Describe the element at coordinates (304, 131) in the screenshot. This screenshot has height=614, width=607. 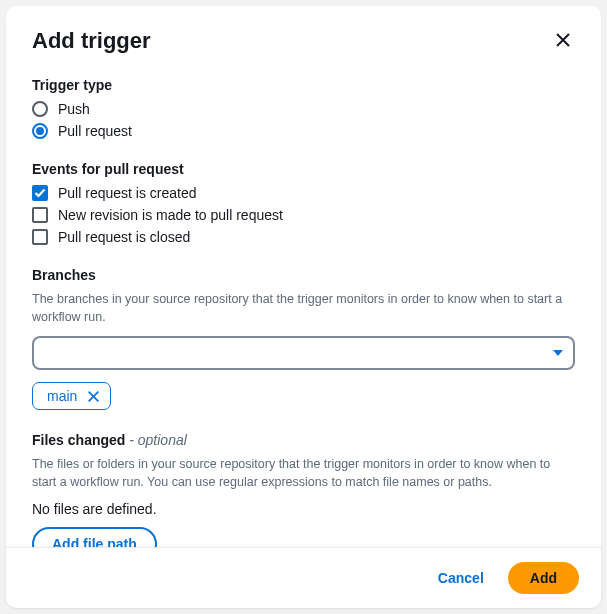
I see `radio-pull-request: Pull request` at that location.